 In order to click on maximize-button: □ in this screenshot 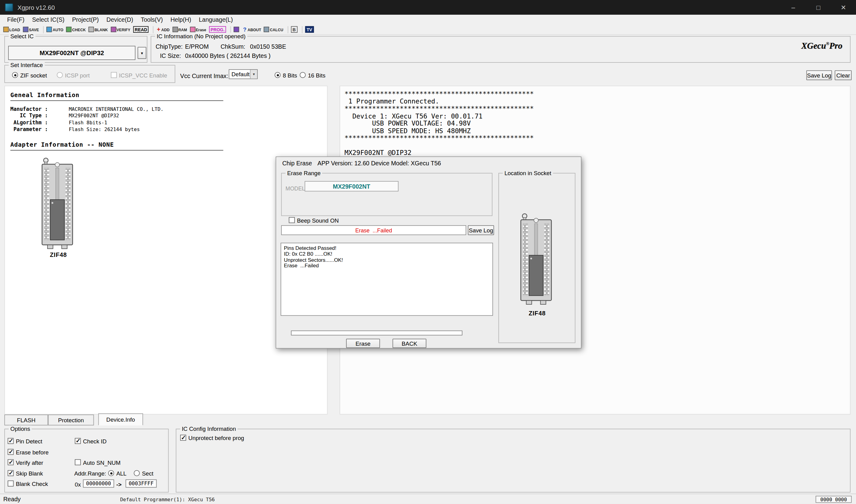, I will do `click(818, 7)`.